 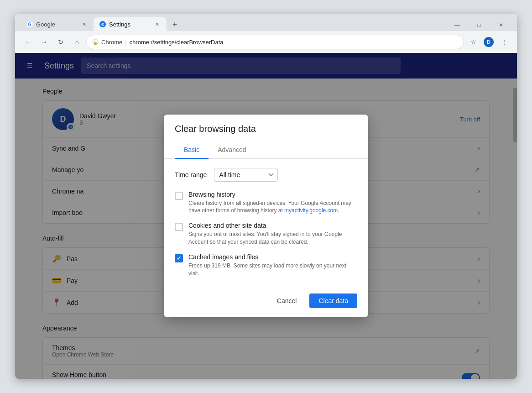 I want to click on home-button: ⌂, so click(x=77, y=42).